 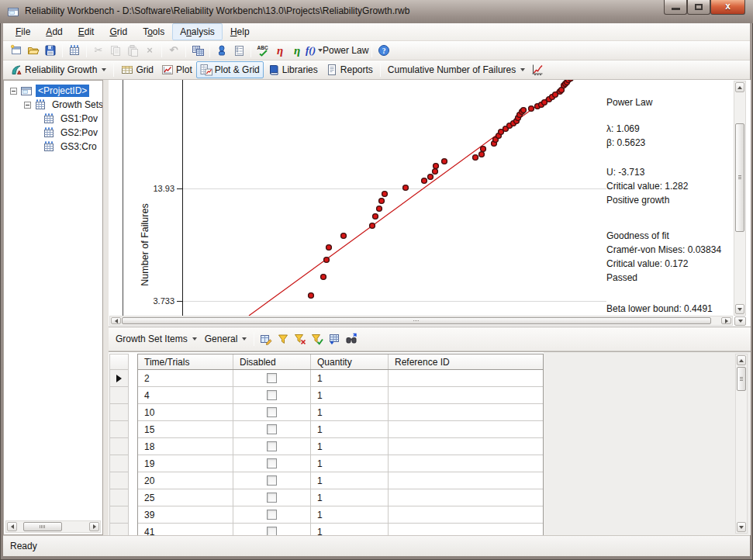 What do you see at coordinates (186, 498) in the screenshot?
I see `cell-time-trials: 25` at bounding box center [186, 498].